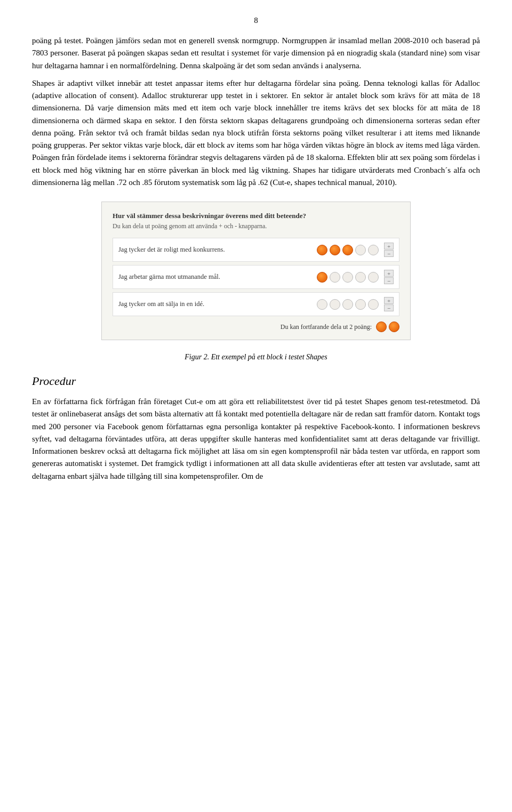  What do you see at coordinates (389, 280) in the screenshot?
I see `minus-btn-2: −` at bounding box center [389, 280].